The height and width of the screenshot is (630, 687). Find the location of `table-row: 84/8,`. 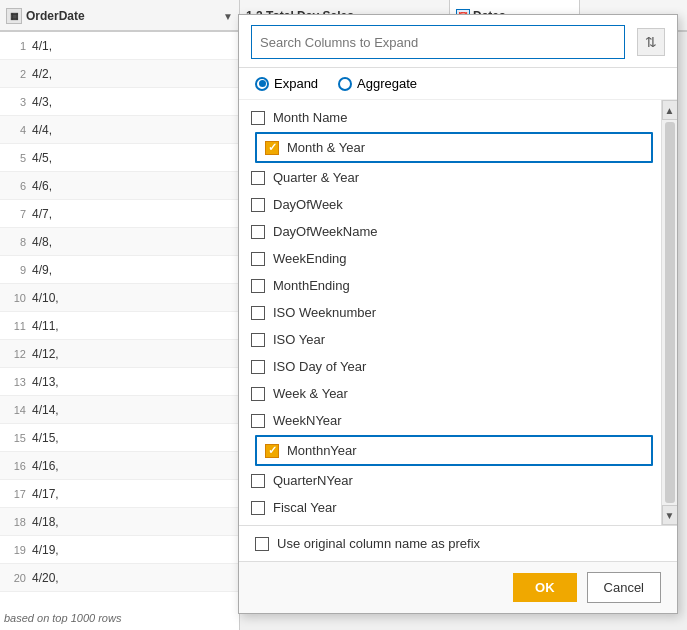

table-row: 84/8, is located at coordinates (120, 242).